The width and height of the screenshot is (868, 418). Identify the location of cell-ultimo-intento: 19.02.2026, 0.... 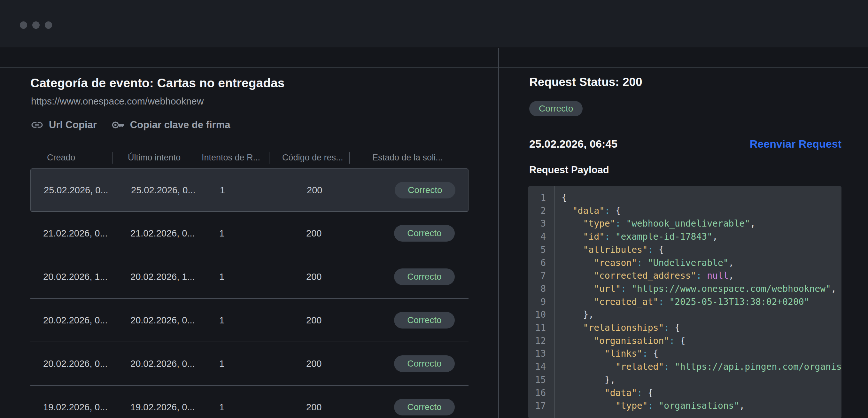
(163, 408).